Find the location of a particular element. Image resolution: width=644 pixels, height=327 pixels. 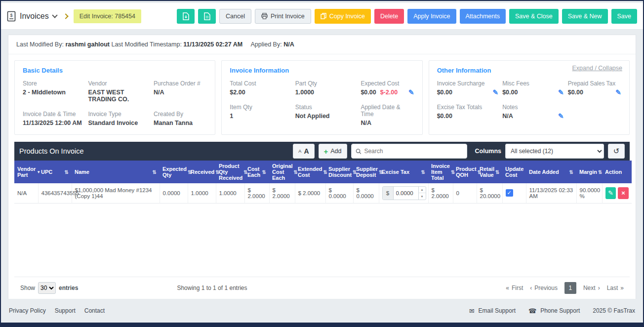

product-search is located at coordinates (409, 151).